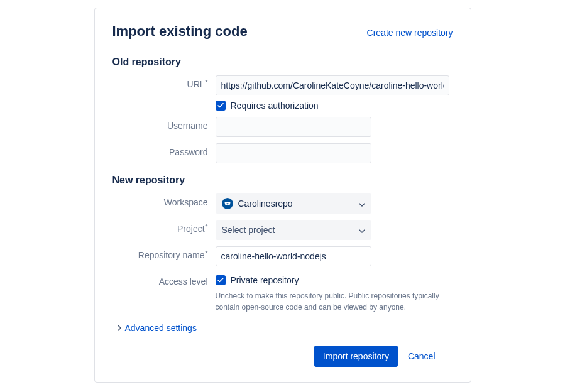 This screenshot has height=392, width=565. I want to click on url-label-text: URL, so click(196, 84).